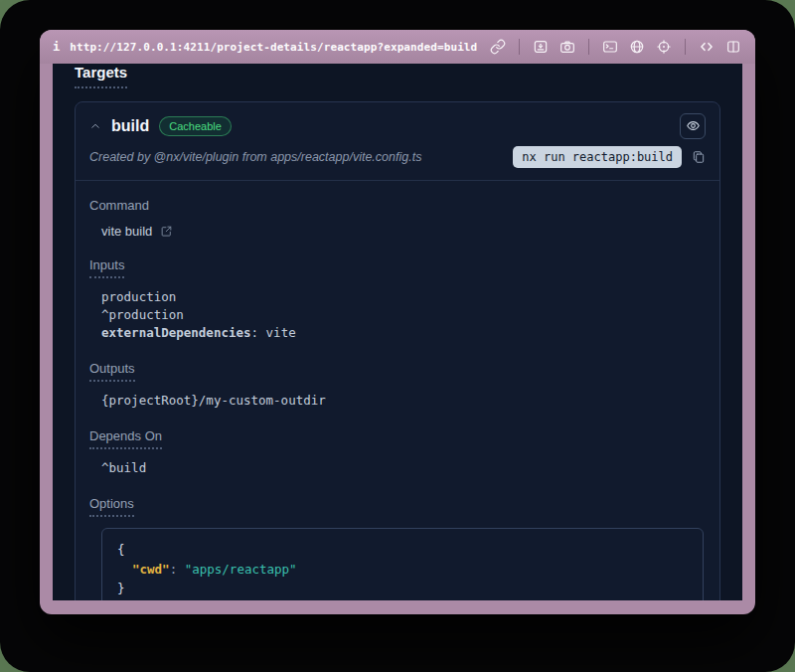 The width and height of the screenshot is (795, 672). I want to click on eye-icon, so click(694, 125).